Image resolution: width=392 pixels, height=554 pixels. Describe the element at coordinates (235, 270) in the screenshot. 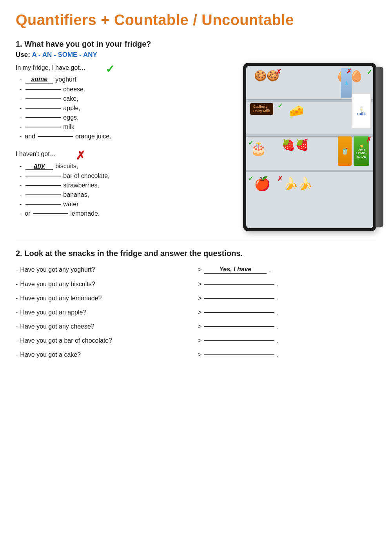

I see `answer-blank-1: Yes, I have` at that location.